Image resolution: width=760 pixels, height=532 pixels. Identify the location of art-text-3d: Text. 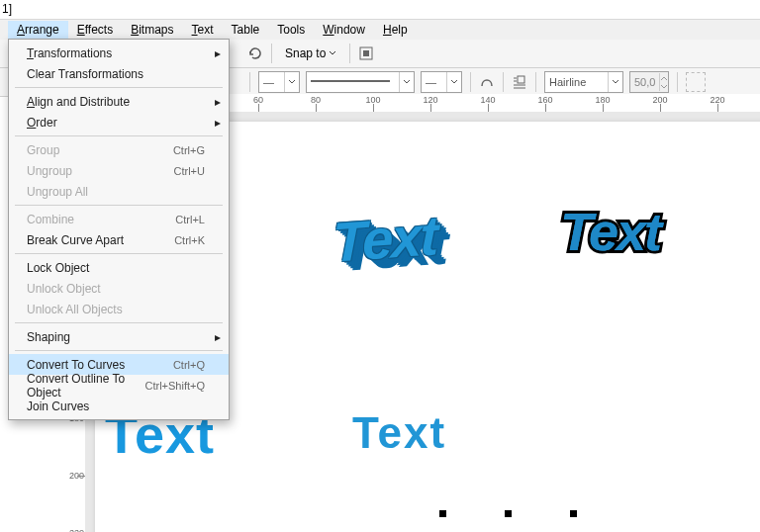
(384, 238).